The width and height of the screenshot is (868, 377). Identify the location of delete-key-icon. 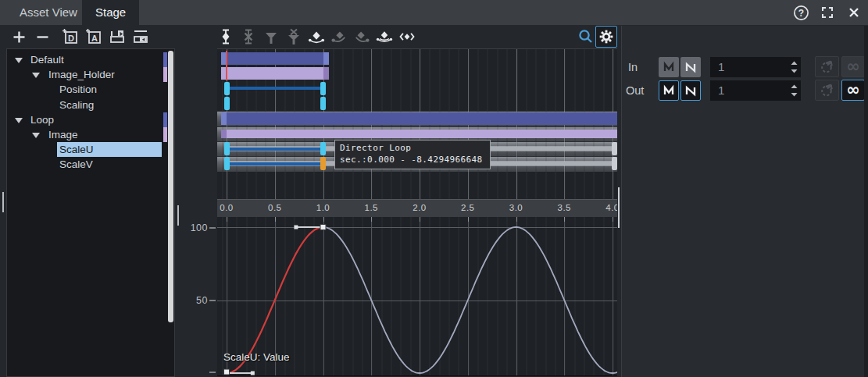
(248, 37).